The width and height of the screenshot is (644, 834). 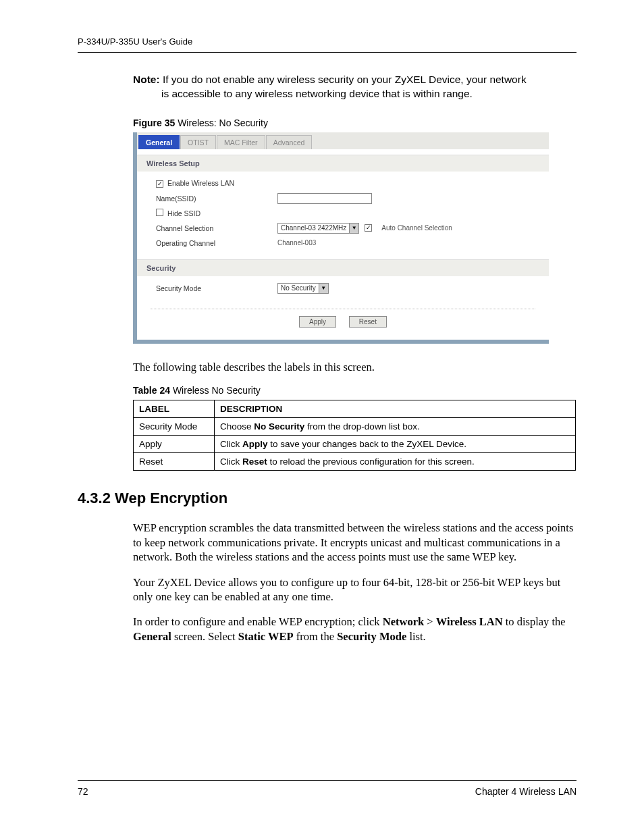 I want to click on paragraph: In order to configure and enable WEP enc…, so click(x=355, y=629).